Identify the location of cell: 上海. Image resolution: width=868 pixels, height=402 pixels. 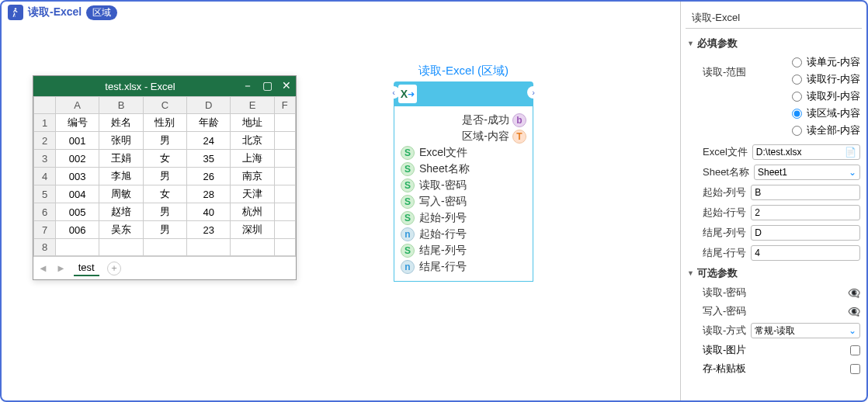
(252, 158).